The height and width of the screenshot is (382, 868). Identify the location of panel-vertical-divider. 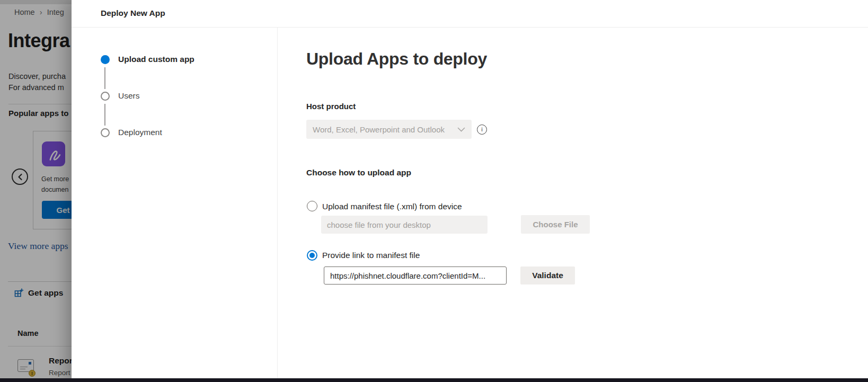
(278, 205).